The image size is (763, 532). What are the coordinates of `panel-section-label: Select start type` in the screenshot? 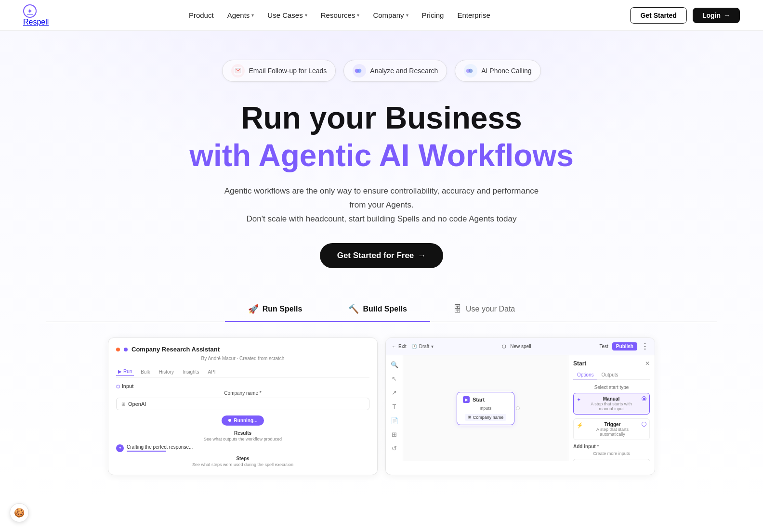 It's located at (612, 387).